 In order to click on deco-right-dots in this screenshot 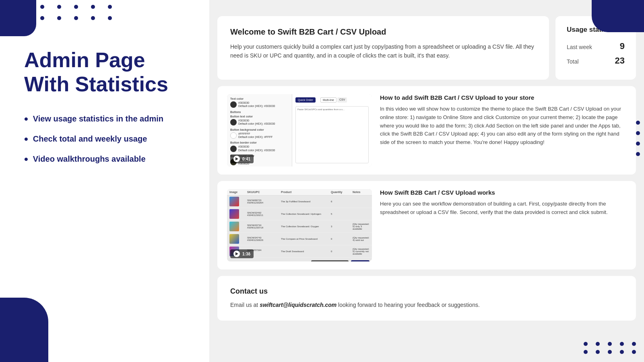, I will do `click(638, 138)`.